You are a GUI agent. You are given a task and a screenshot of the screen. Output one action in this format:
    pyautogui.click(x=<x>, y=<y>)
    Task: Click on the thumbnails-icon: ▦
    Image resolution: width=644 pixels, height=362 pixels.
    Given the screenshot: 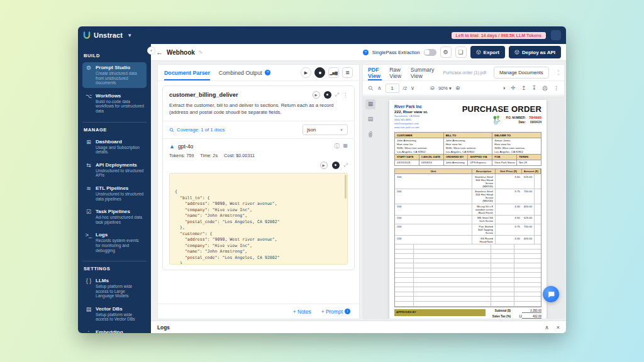 What is the action you would take?
    pyautogui.click(x=370, y=104)
    